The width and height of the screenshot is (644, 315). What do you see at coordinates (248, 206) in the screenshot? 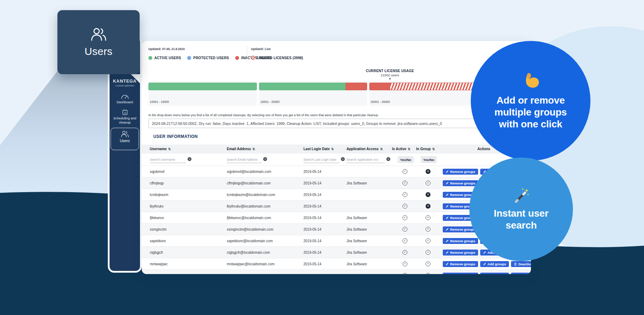
I see `cell-email: lbylhrukv@localdomain.com` at bounding box center [248, 206].